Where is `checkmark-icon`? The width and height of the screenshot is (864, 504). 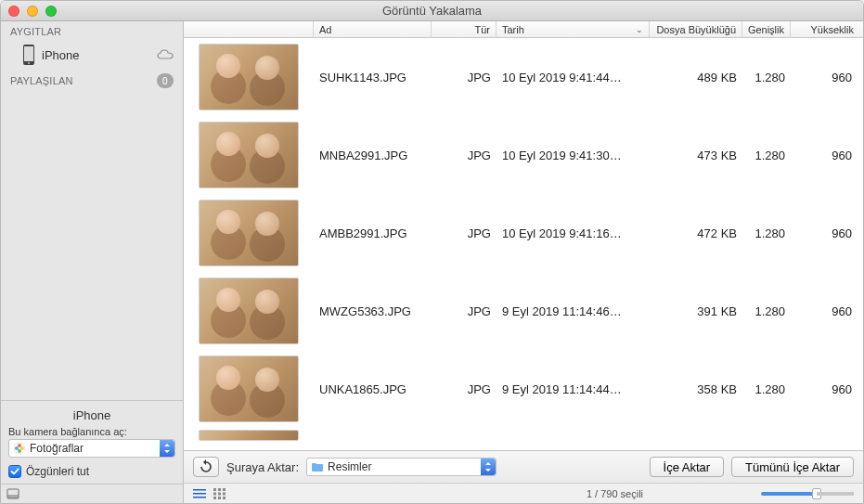 checkmark-icon is located at coordinates (15, 472).